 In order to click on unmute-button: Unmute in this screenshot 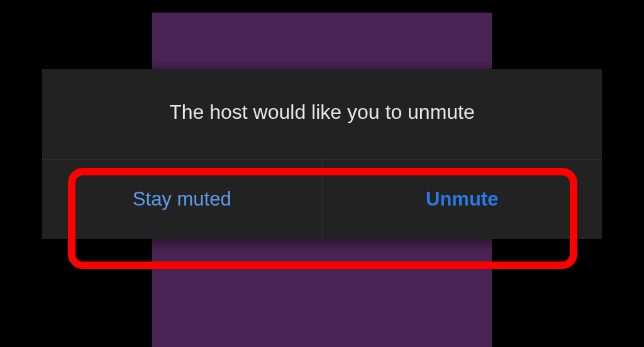, I will do `click(463, 199)`.